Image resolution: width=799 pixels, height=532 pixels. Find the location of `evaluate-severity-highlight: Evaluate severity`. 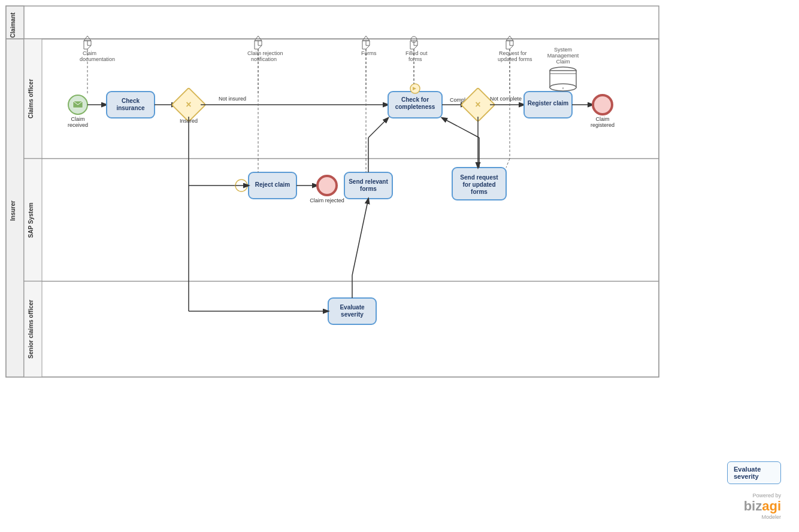

evaluate-severity-highlight: Evaluate severity is located at coordinates (754, 473).